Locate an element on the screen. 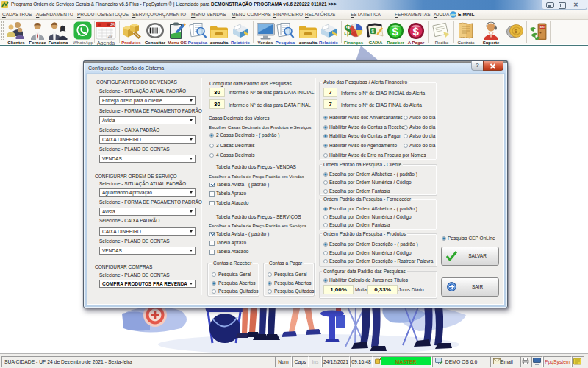 This screenshot has width=588, height=368. svg-text: 29 is located at coordinates (110, 36).